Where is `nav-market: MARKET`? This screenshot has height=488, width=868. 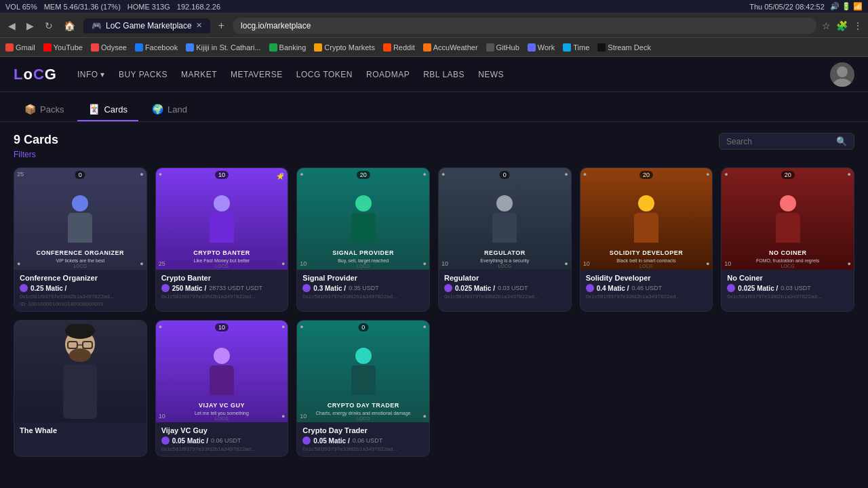
nav-market: MARKET is located at coordinates (199, 75).